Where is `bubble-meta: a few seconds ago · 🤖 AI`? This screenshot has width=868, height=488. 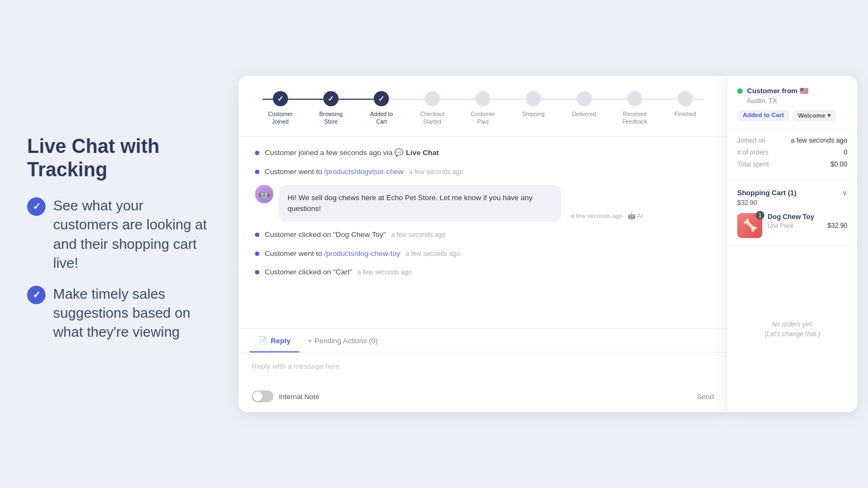 bubble-meta: a few seconds ago · 🤖 AI is located at coordinates (607, 217).